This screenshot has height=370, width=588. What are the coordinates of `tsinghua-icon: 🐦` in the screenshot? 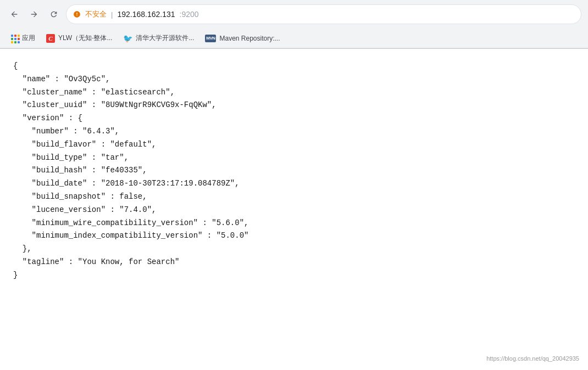 It's located at (127, 38).